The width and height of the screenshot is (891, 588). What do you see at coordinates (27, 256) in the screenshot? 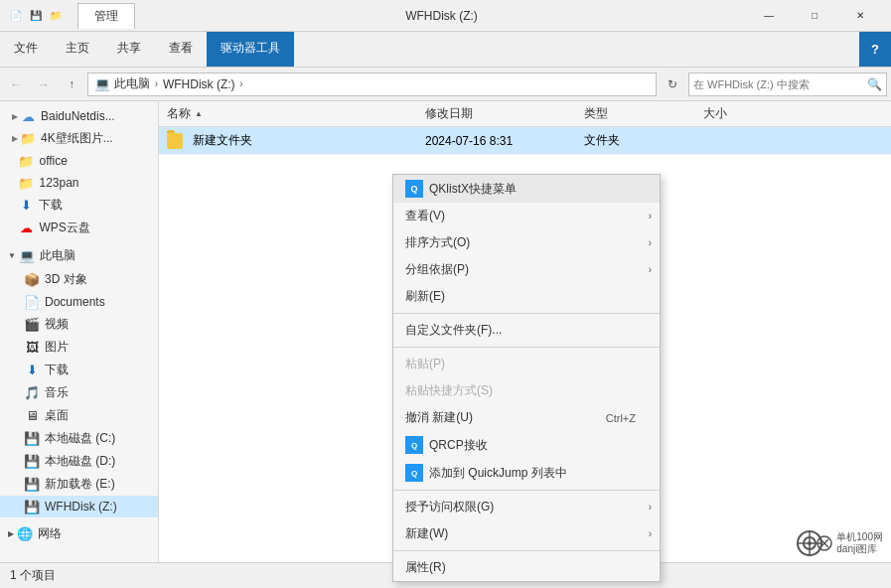
I see `pc-icon: 💻` at bounding box center [27, 256].